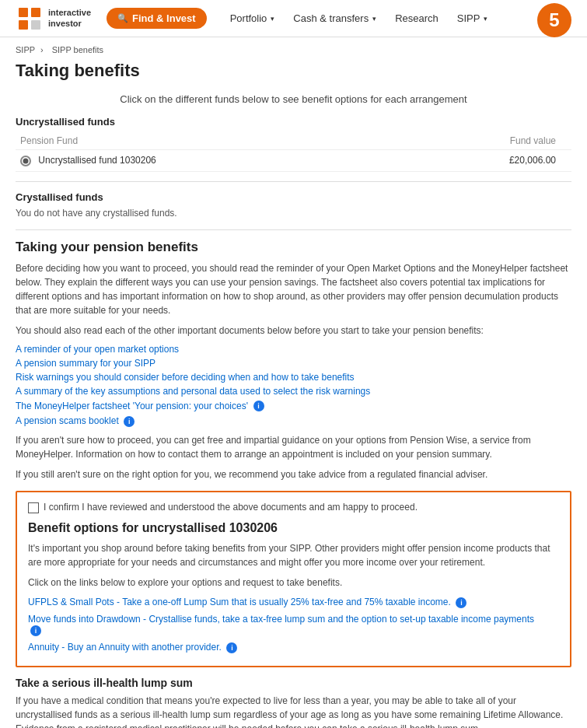  Describe the element at coordinates (294, 349) in the screenshot. I see `link-open-market: A reminder of your open market options` at that location.